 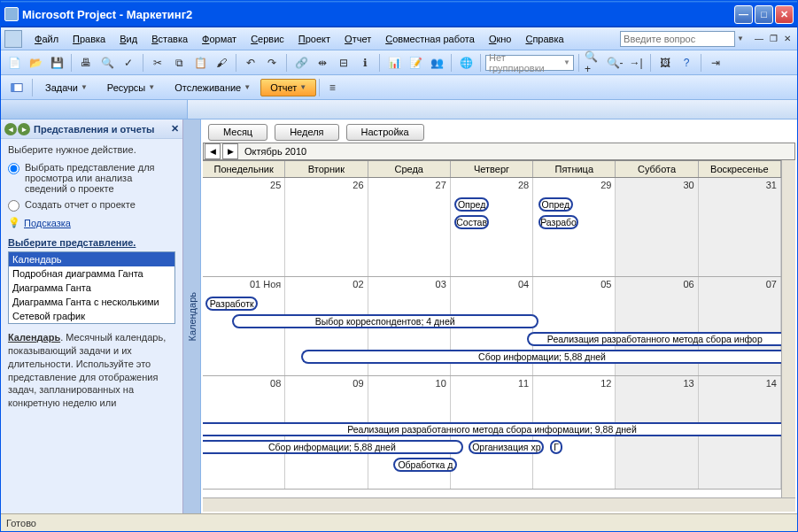 I want to click on back-icon: ◂, so click(x=11, y=129).